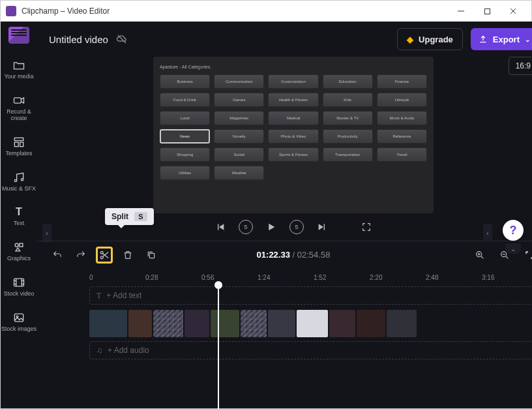 This screenshot has width=532, height=409. Describe the element at coordinates (220, 227) in the screenshot. I see `skip-to-start-button` at that location.